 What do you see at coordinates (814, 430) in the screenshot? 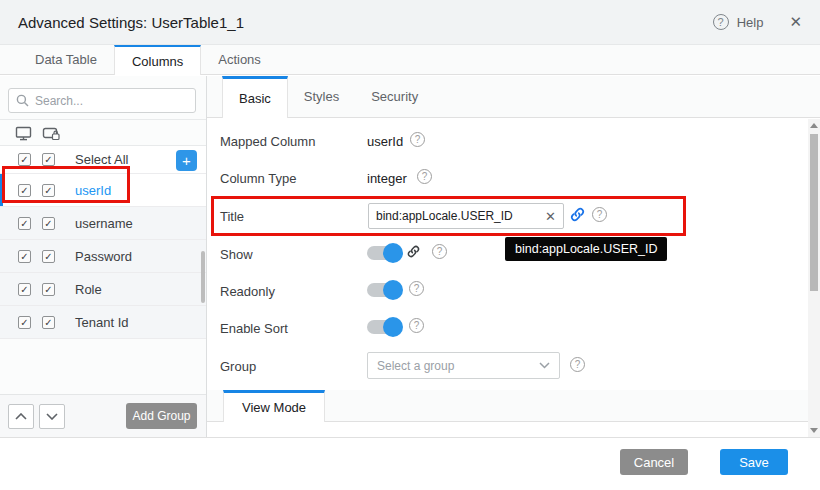
I see `scroll-down-arrow-icon` at bounding box center [814, 430].